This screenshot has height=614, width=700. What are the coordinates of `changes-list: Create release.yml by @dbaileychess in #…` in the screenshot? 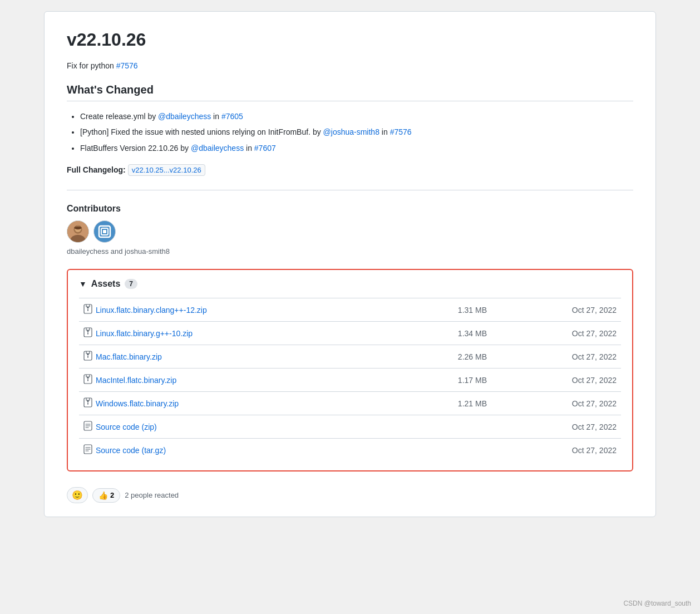 It's located at (350, 132).